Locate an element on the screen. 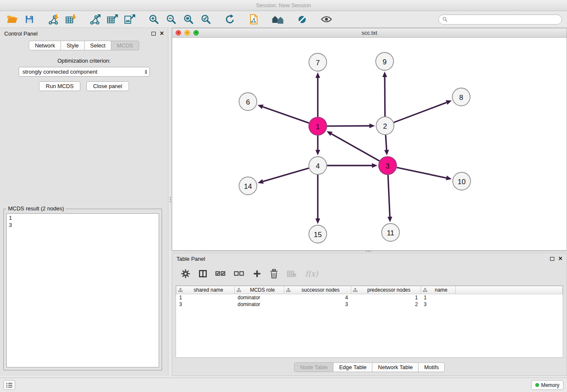  table-tab-motifs: Motifs is located at coordinates (432, 367).